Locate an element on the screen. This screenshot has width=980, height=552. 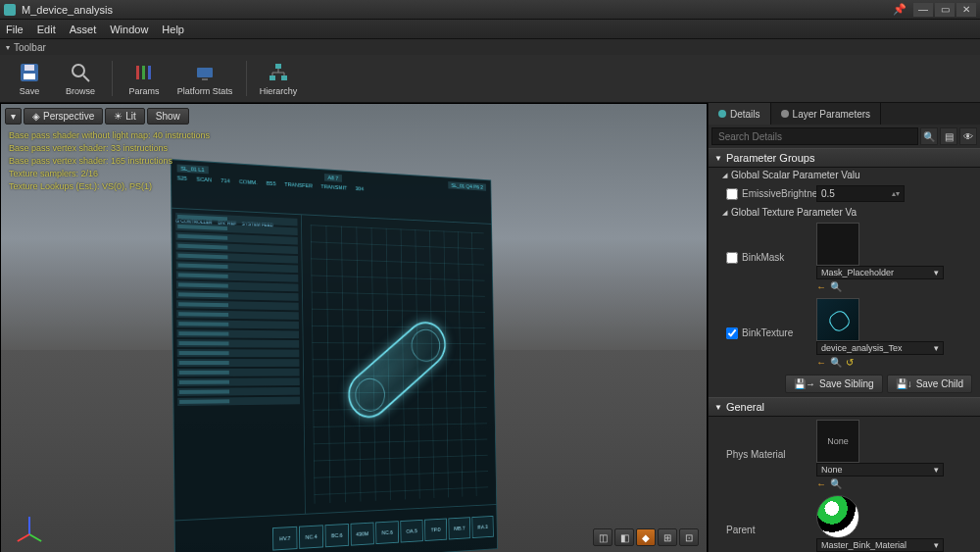
binktexture-thumb is located at coordinates (838, 320).